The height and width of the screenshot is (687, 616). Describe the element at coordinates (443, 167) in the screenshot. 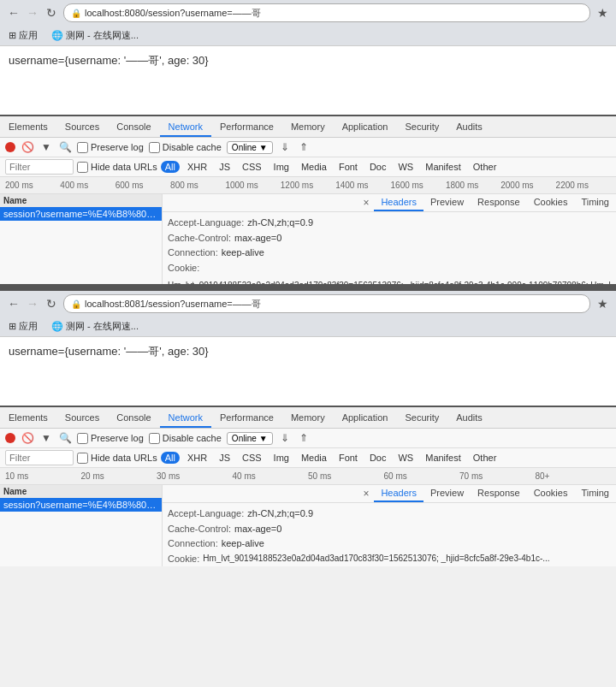

I see `type-manifest-1: Manifest` at that location.